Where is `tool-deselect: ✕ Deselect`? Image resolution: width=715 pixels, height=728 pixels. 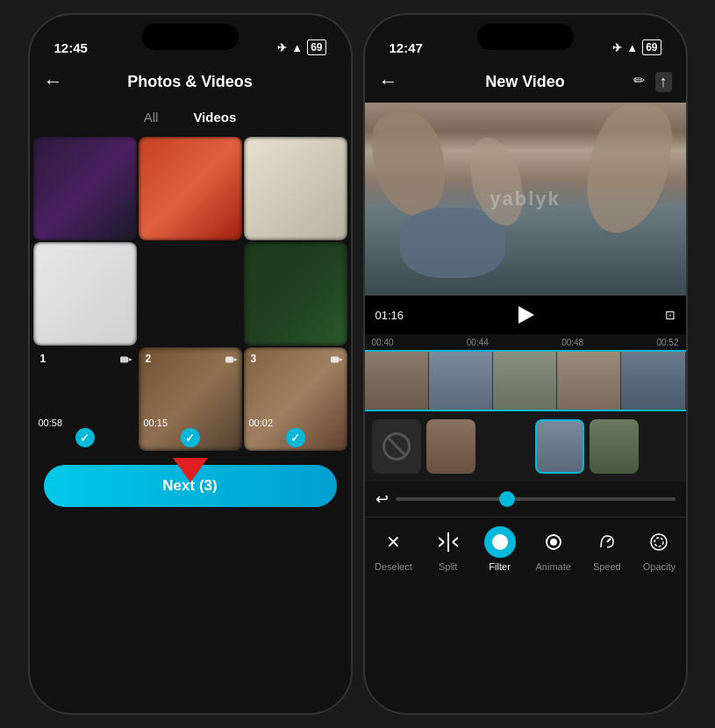 tool-deselect: ✕ Deselect is located at coordinates (393, 549).